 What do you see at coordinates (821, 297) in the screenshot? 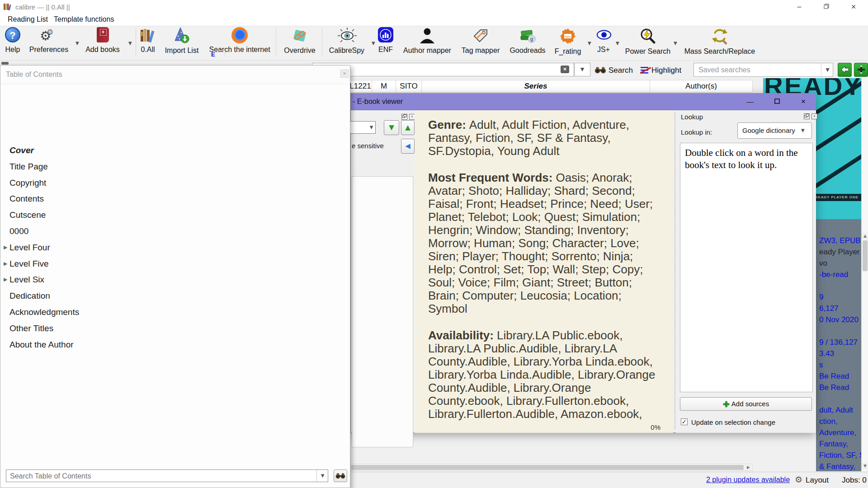
I see `book-detail-line: 9` at bounding box center [821, 297].